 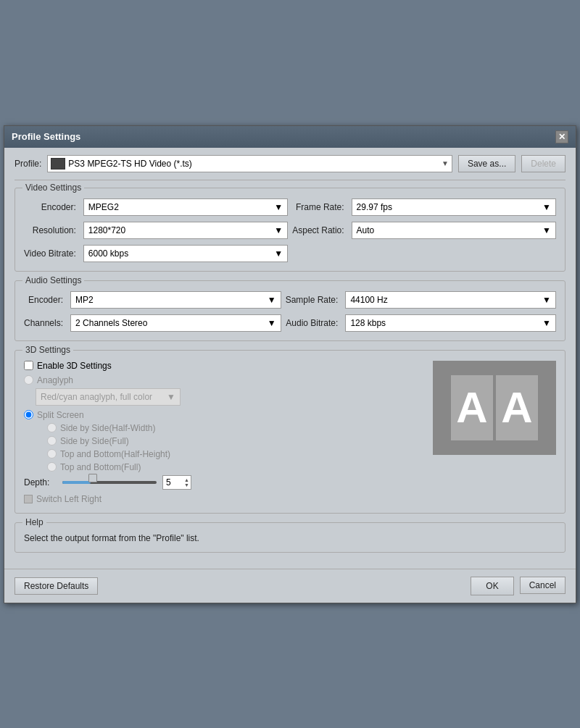 What do you see at coordinates (51, 207) in the screenshot?
I see `video-encoder-label: Encoder:` at bounding box center [51, 207].